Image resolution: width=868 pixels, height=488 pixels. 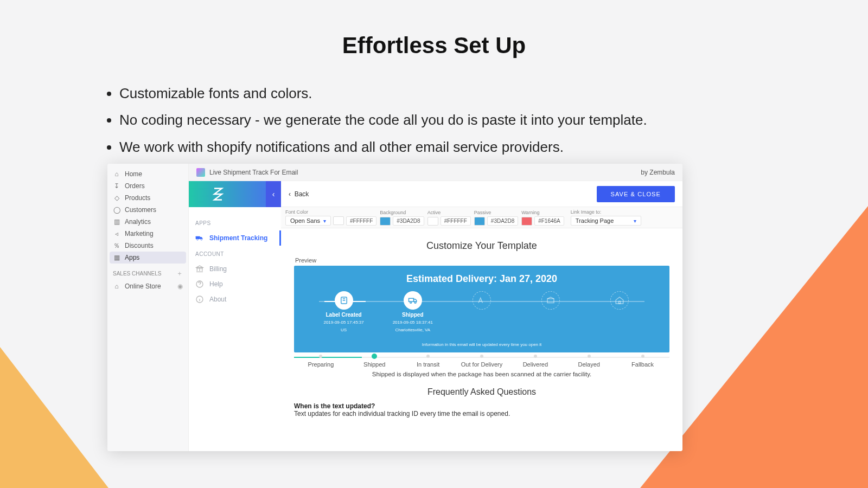 What do you see at coordinates (374, 364) in the screenshot?
I see `tab-shipped: Shipped` at bounding box center [374, 364].